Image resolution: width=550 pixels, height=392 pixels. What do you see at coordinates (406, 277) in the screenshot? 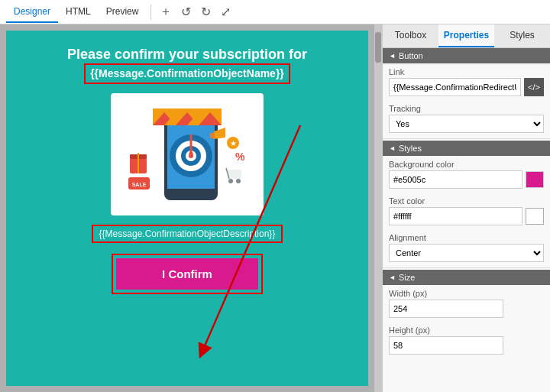
I see `size-section-label: Size` at bounding box center [406, 277].